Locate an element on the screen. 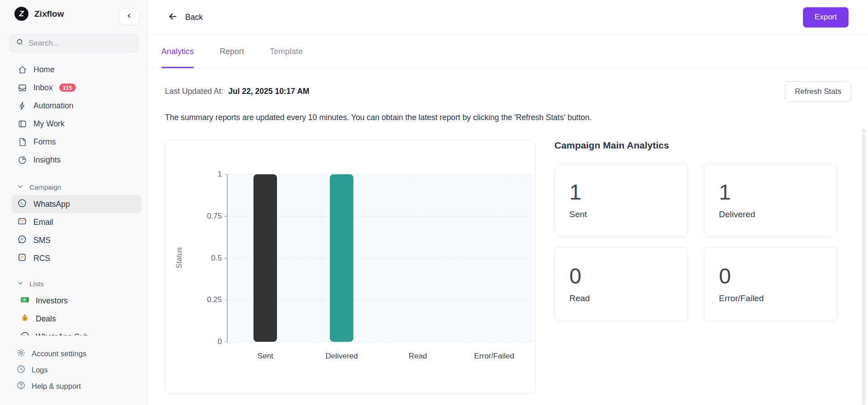 The height and width of the screenshot is (405, 868). chart-x-tick-label: Error/Failed is located at coordinates (494, 356).